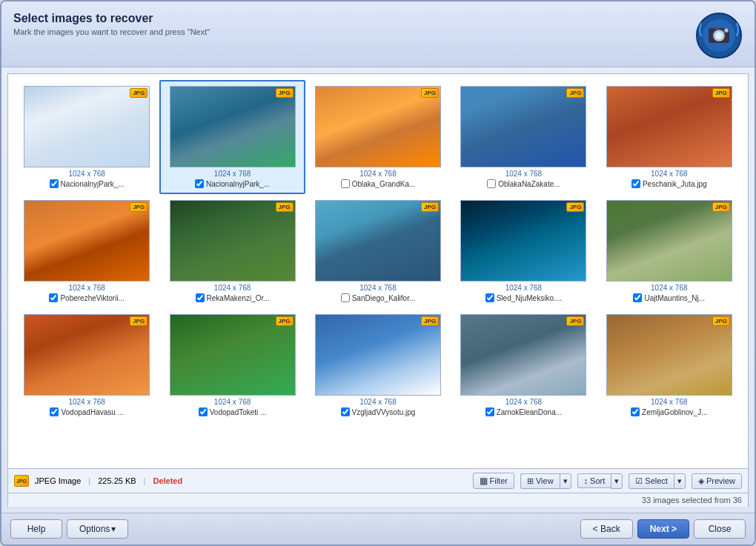  Describe the element at coordinates (111, 19) in the screenshot. I see `dialog-title: Select images to recover` at that location.